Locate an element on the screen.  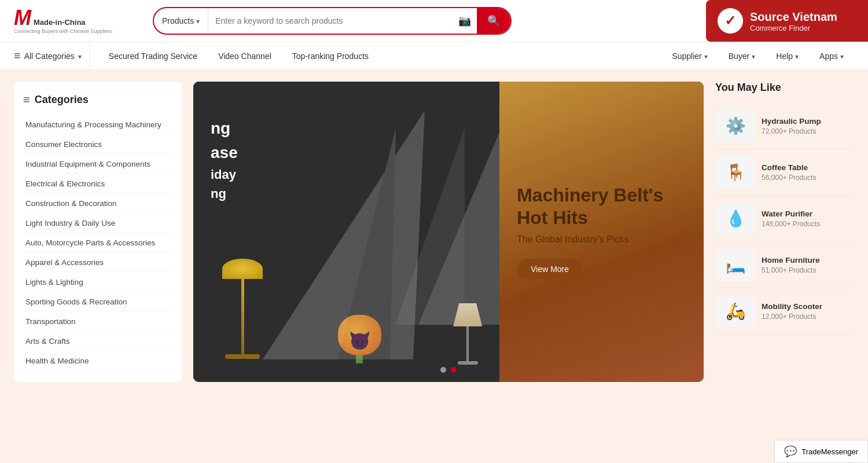
category-list: Manufacturing & Processing Machinery Con… is located at coordinates (98, 243).